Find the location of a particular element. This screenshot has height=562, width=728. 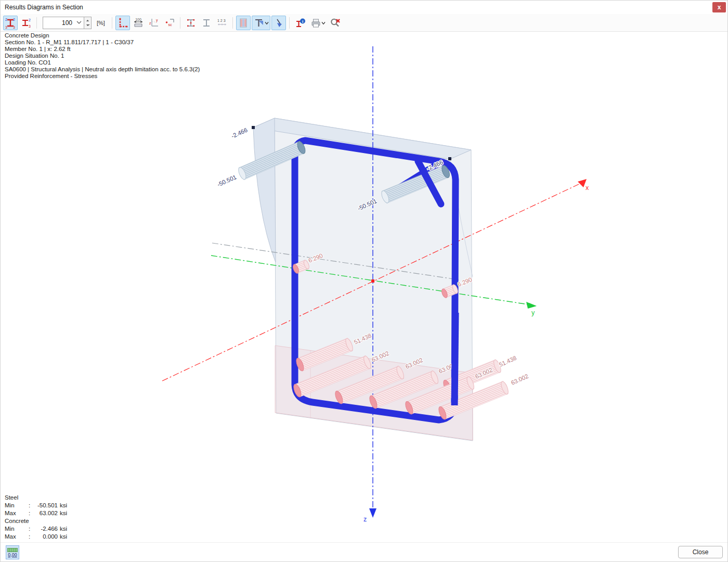

info-line: Design Situation No. 1 is located at coordinates (102, 56).